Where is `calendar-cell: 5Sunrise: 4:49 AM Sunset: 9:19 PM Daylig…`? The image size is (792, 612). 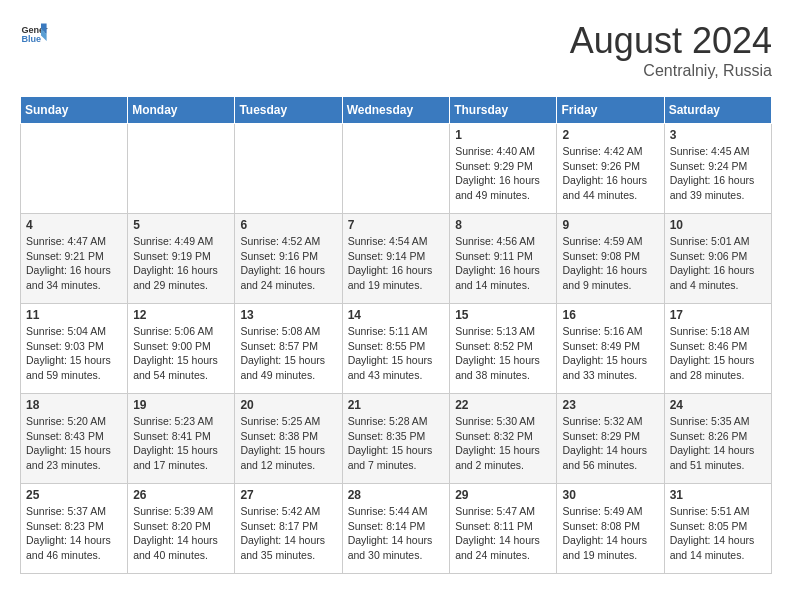
calendar-cell: 5Sunrise: 4:49 AM Sunset: 9:19 PM Daylig… is located at coordinates (182, 259).